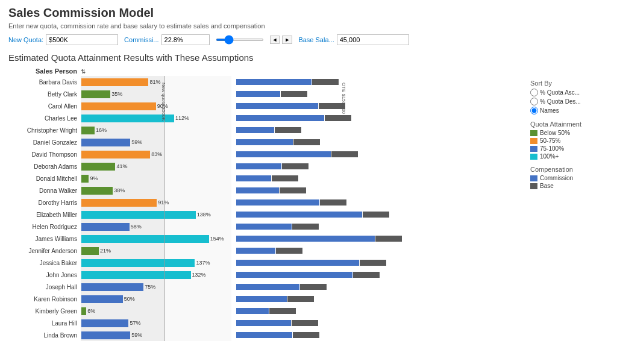 The width and height of the screenshot is (617, 364). Describe the element at coordinates (45, 71) in the screenshot. I see `col-header-name: Sales Person` at that location.